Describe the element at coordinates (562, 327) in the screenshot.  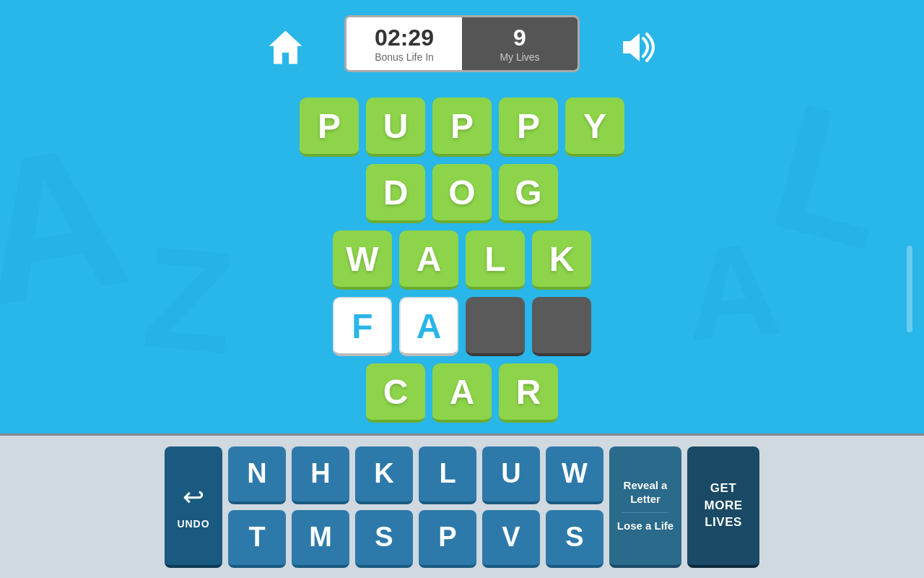
I see `tile-empty2` at that location.